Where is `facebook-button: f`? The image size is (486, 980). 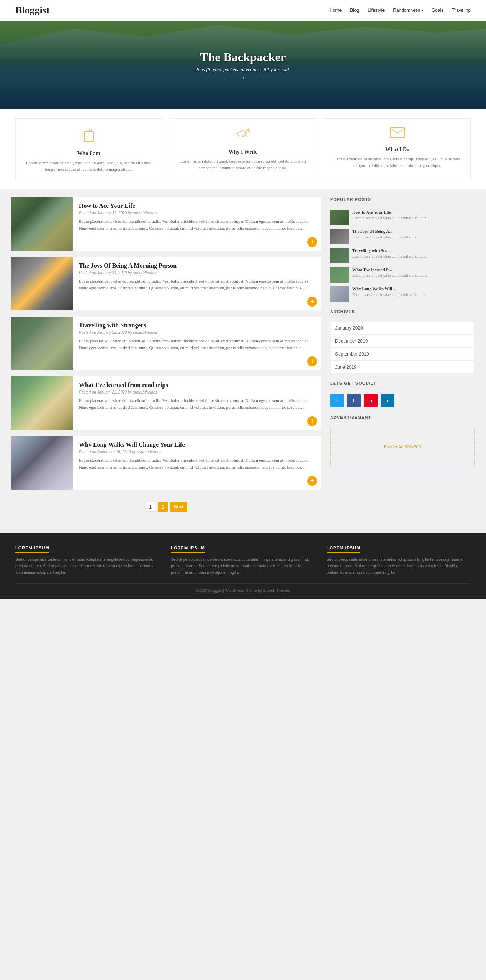
facebook-button: f is located at coordinates (354, 400).